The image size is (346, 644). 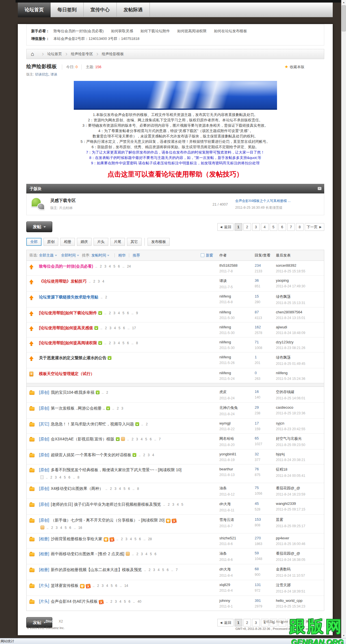 What do you see at coordinates (113, 54) in the screenshot?
I see `breadcrumb-item-3: 绘声绘影模板` at bounding box center [113, 54].